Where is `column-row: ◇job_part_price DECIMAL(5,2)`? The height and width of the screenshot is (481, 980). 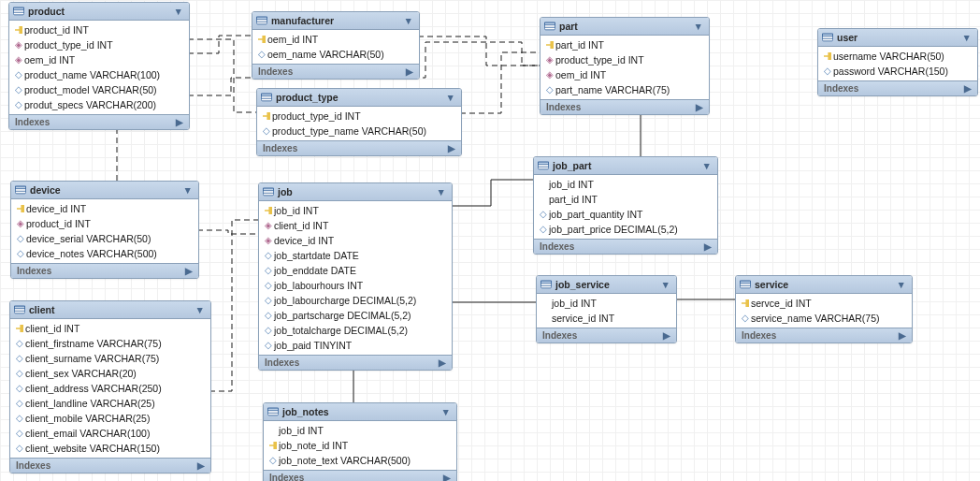
column-row: ◇job_part_price DECIMAL(5,2) is located at coordinates (626, 229).